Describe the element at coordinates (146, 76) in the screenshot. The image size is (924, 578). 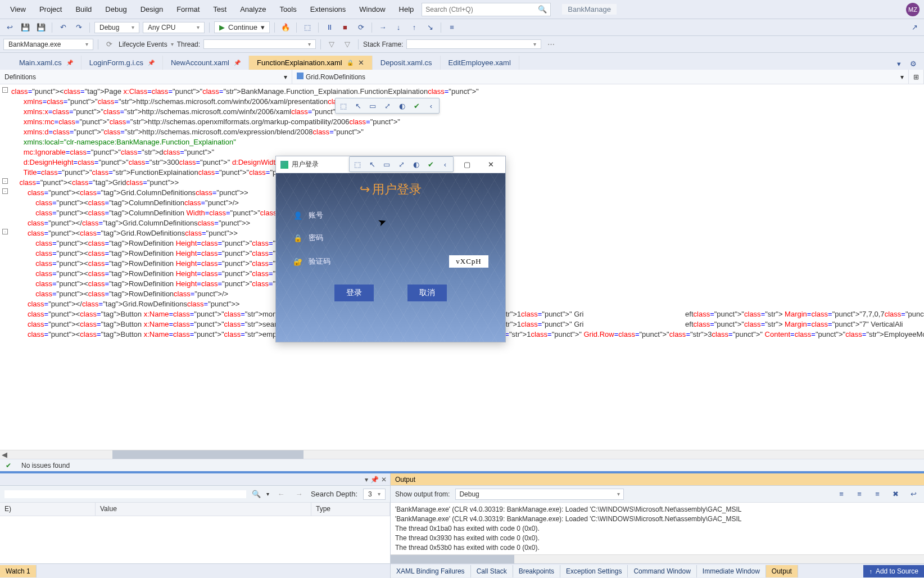
I see `member-dropdown-left: Definitions▾` at that location.